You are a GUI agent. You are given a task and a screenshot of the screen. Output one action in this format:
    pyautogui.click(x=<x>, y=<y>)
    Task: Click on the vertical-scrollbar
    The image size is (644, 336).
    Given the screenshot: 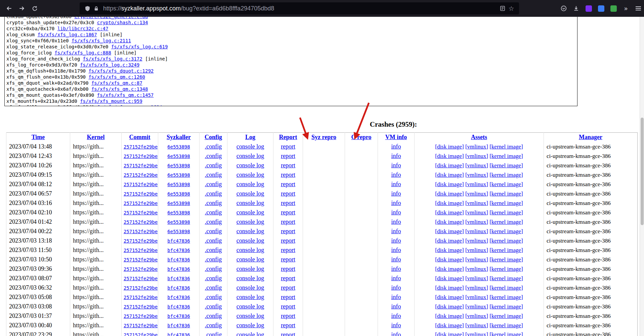 What is the action you would take?
    pyautogui.click(x=642, y=176)
    